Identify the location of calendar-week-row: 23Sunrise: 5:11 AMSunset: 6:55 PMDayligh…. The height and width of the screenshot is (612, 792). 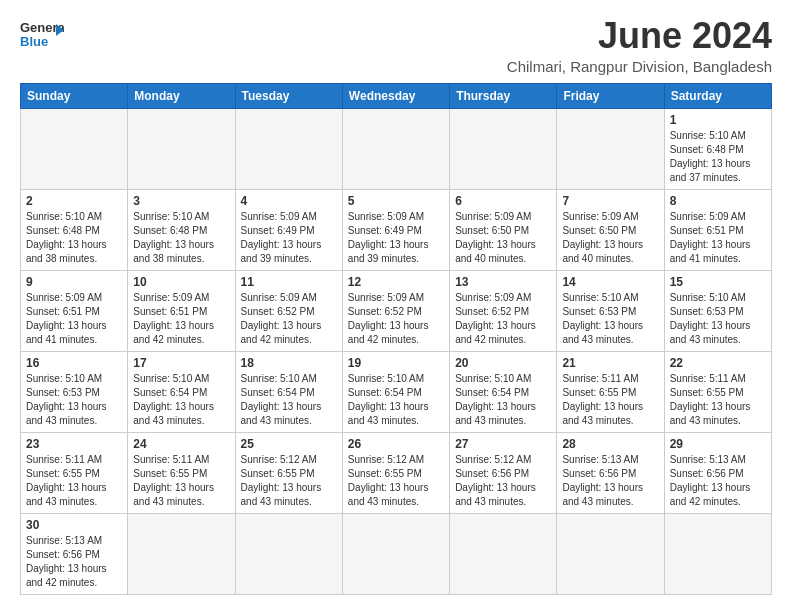
(396, 472).